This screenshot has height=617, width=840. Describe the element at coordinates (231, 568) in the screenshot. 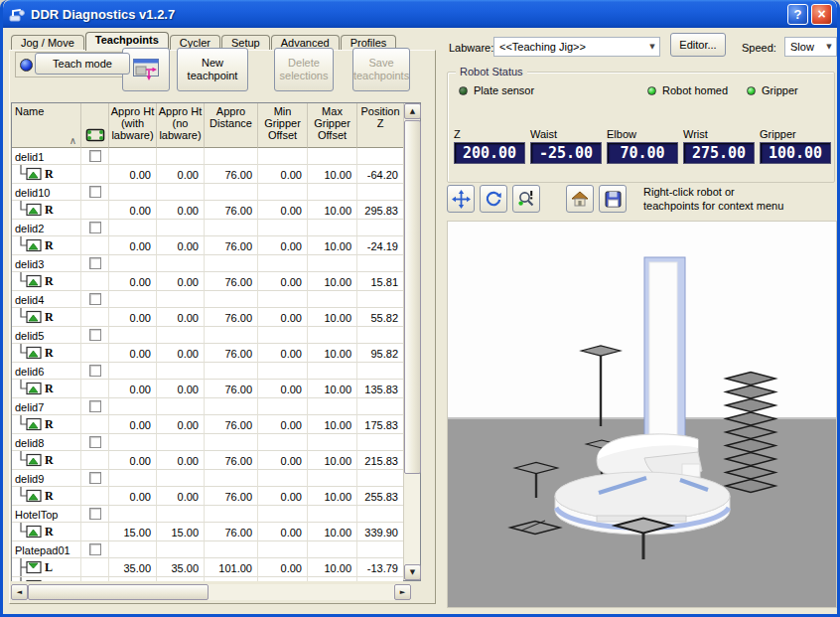

I see `value-cell: 101.00` at that location.